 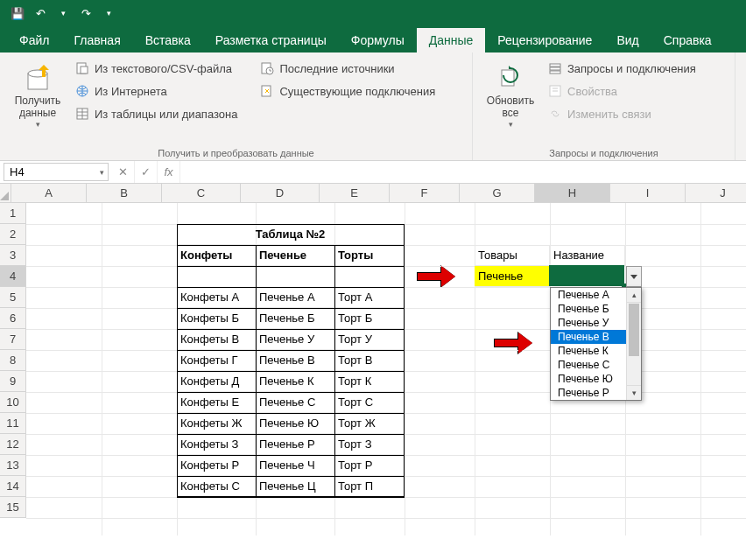 What do you see at coordinates (369, 298) in the screenshot?
I see `cell-E5: Торт А` at bounding box center [369, 298].